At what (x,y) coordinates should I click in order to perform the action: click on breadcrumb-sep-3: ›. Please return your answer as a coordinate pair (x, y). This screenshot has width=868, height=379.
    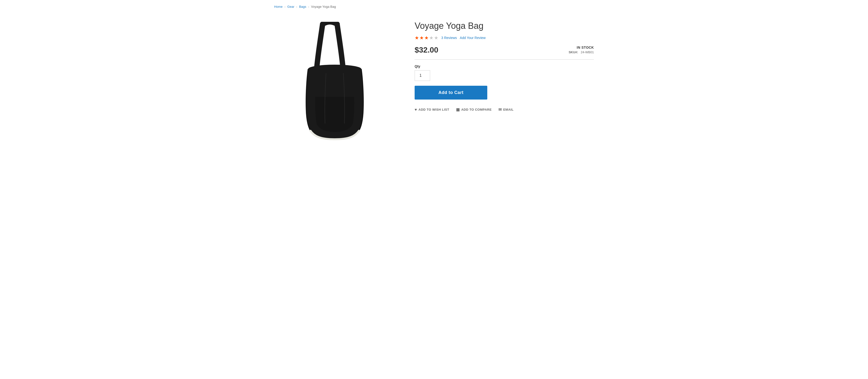
    Looking at the image, I should click on (309, 7).